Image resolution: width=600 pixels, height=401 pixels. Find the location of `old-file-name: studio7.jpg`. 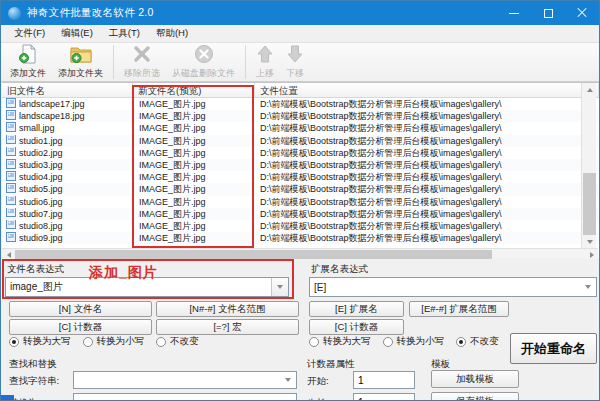

old-file-name: studio7.jpg is located at coordinates (41, 214).